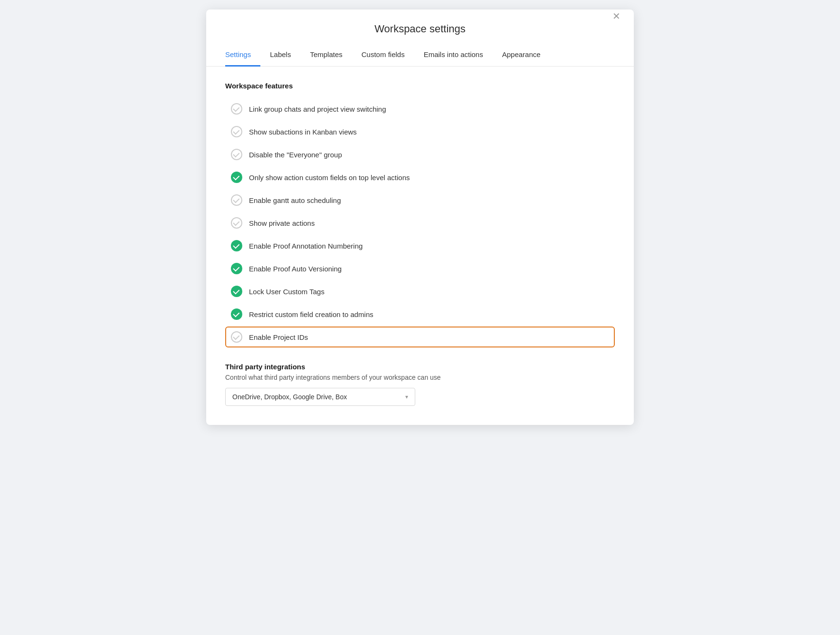  I want to click on tab-templates: Templates, so click(326, 56).